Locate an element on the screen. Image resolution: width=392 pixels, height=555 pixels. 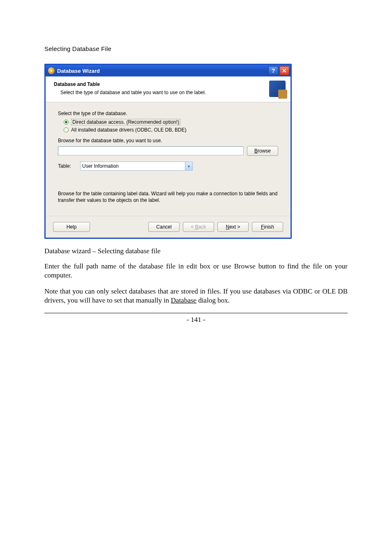
next-button: Next > is located at coordinates (233, 227).